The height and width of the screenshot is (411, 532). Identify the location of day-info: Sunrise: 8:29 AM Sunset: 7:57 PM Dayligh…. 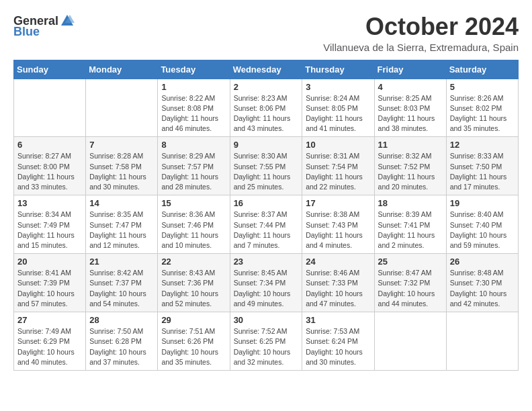
(193, 172).